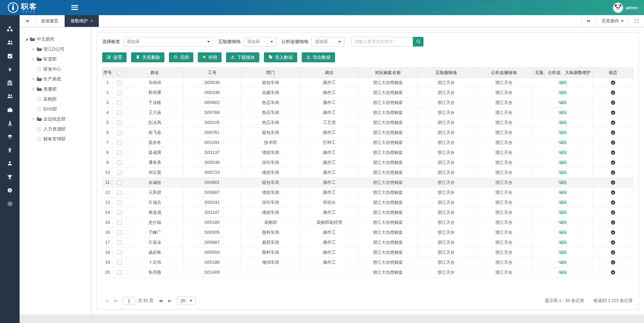  Describe the element at coordinates (55, 89) in the screenshot. I see `tree-node-6: 质量部` at that location.